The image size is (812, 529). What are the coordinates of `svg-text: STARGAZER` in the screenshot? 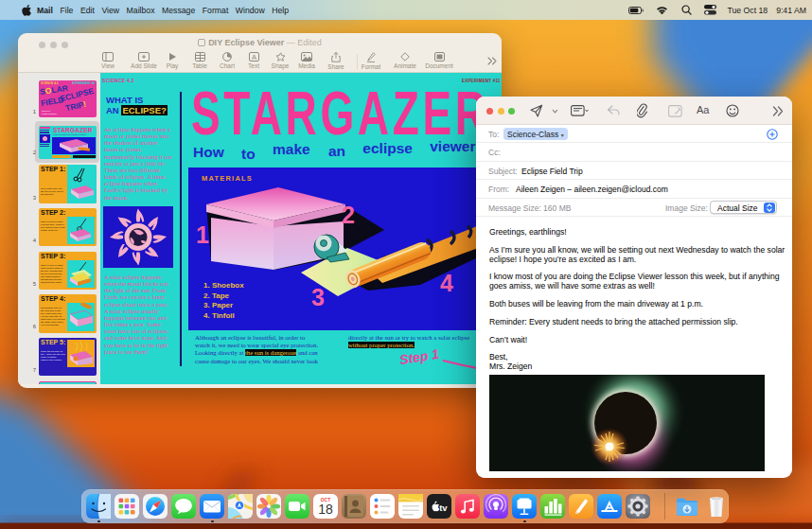 It's located at (339, 112).